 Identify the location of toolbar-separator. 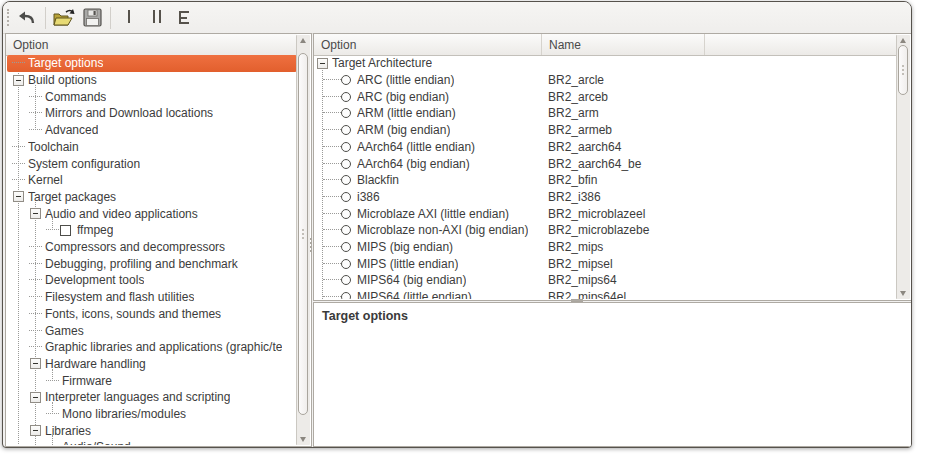
(46, 18).